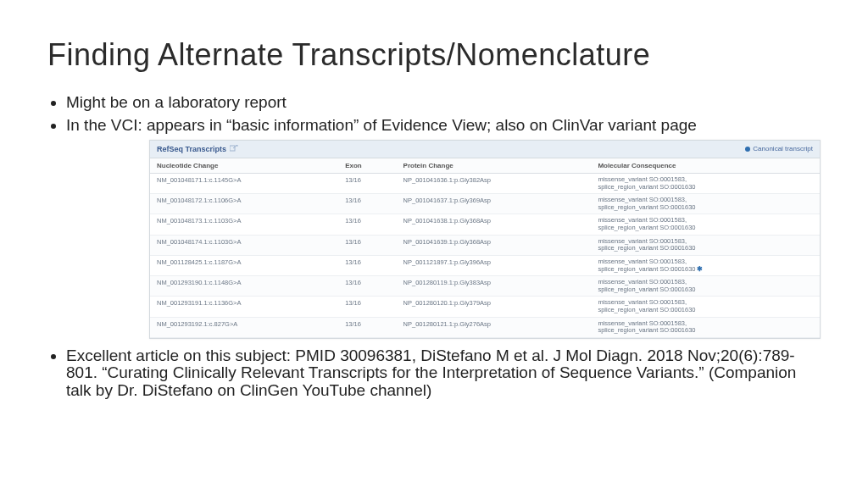 This screenshot has height=488, width=868. I want to click on cell-nucleotide: NM_001293191.1:c.1136G>A, so click(244, 307).